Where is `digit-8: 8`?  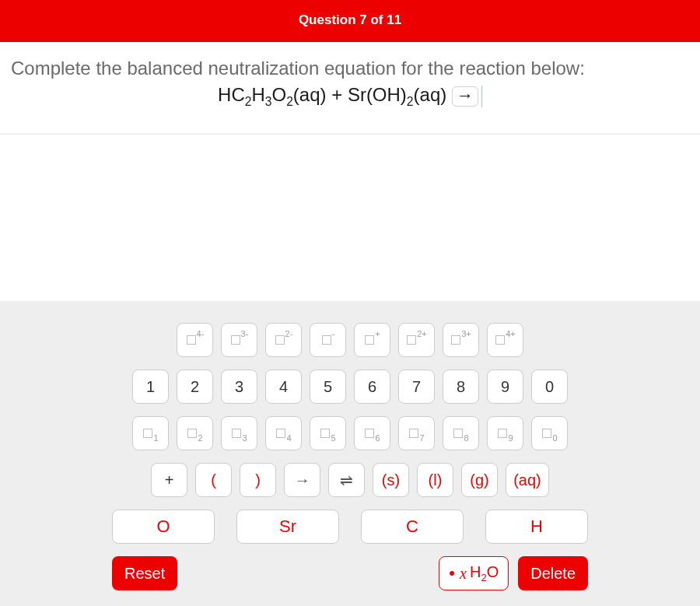
digit-8: 8 is located at coordinates (460, 387).